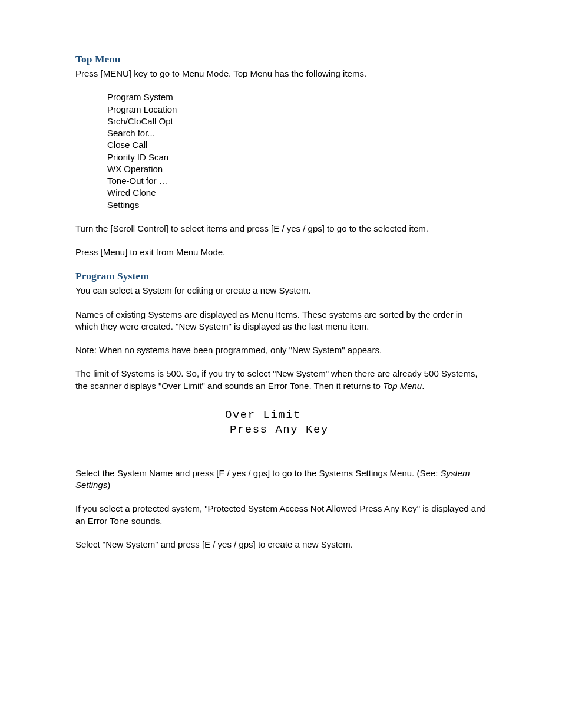 This screenshot has height=728, width=562. What do you see at coordinates (423, 386) in the screenshot?
I see `para-ps-4-post: .` at bounding box center [423, 386].